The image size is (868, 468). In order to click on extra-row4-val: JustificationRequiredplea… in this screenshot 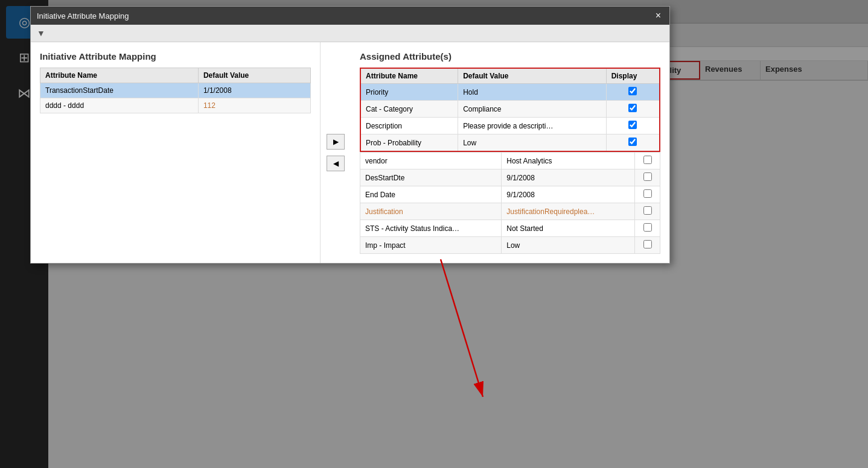, I will do `click(569, 212)`.